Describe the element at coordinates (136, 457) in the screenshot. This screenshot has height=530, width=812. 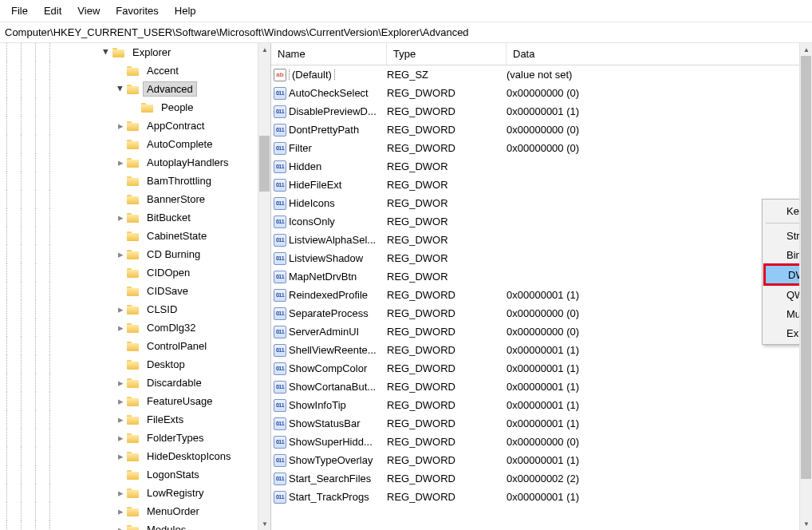
I see `tree-item: ▸HideDesktopIcons` at that location.